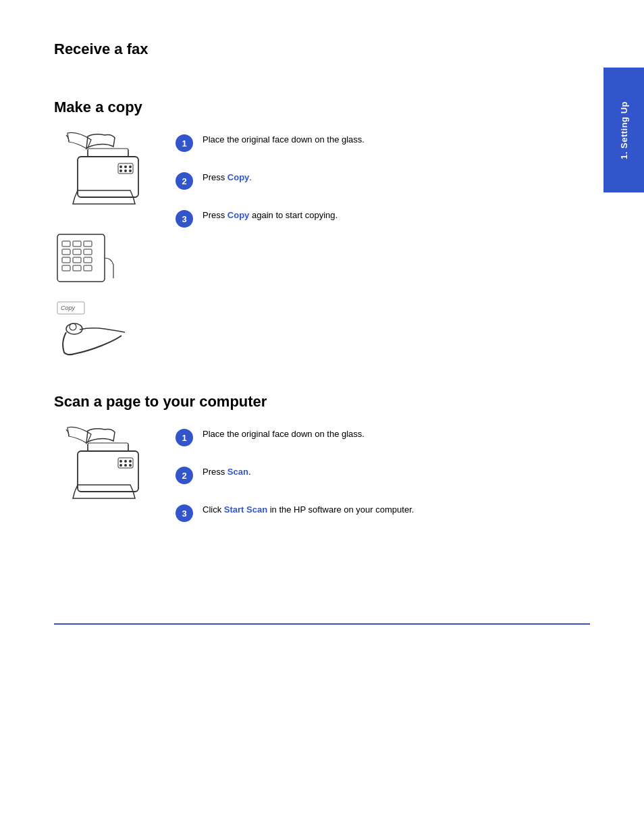 This screenshot has height=834, width=644. What do you see at coordinates (378, 510) in the screenshot?
I see `scan-step-3-text: Click Start Scan in the HP software on y…` at bounding box center [378, 510].